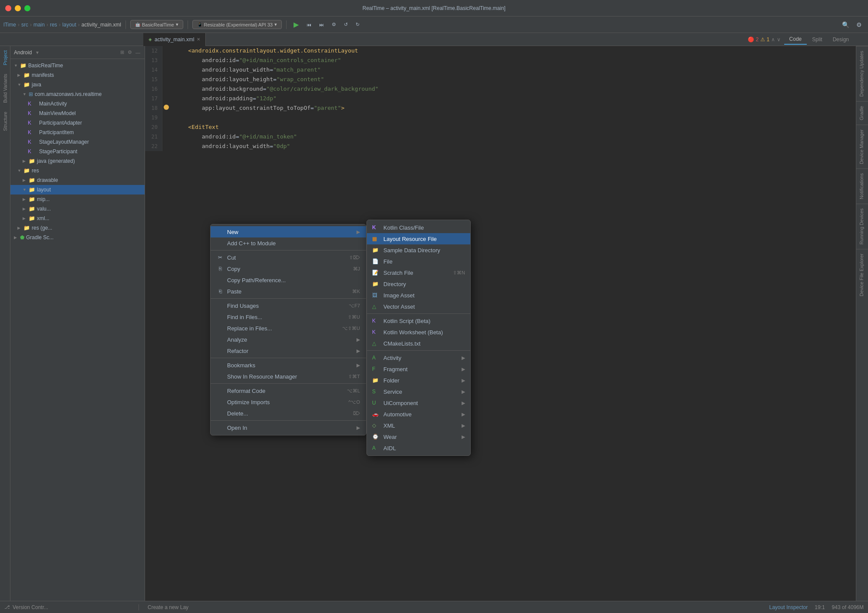 Image resolution: width=868 pixels, height=613 pixels. I want to click on tree-res: ▼ 📁 res, so click(77, 171).